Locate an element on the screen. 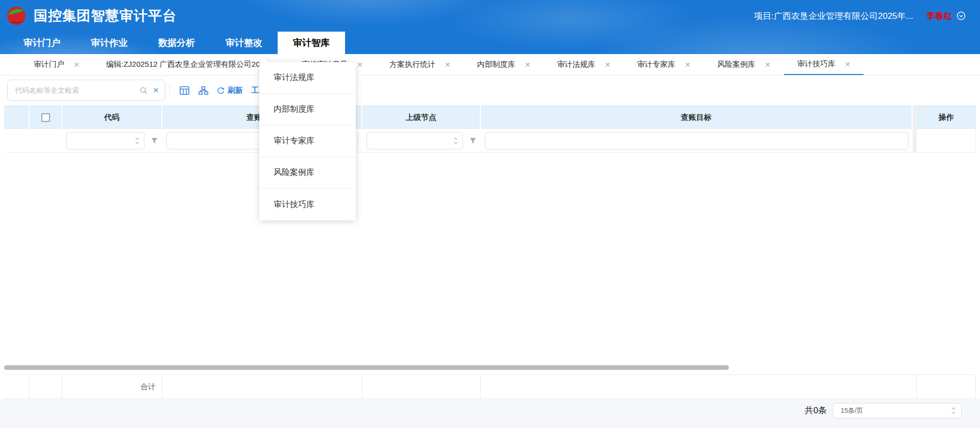 This screenshot has height=428, width=980. nav-label: 审计智库 is located at coordinates (311, 43).